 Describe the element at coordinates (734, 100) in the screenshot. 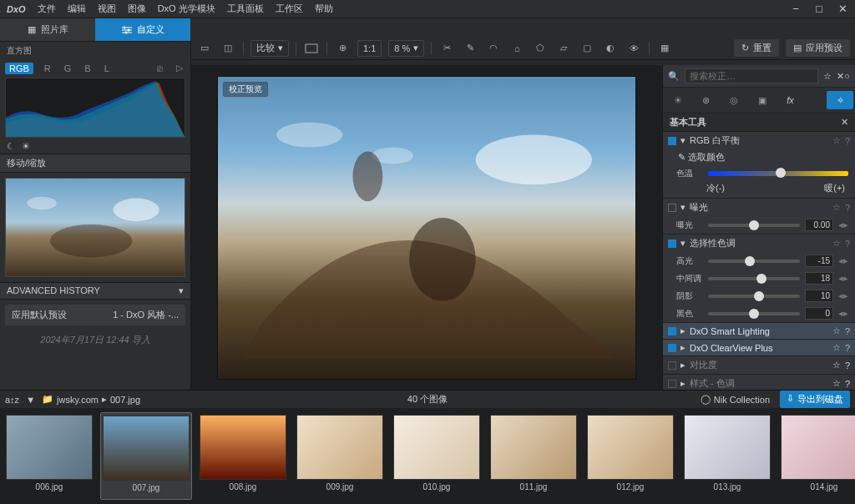

I see `detail-icon: ◎` at that location.